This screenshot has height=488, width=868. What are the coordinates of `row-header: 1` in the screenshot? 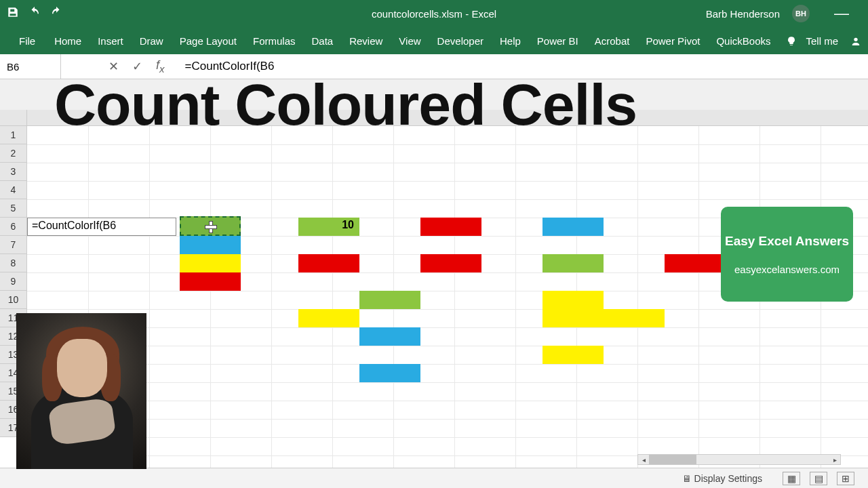 It's located at (14, 136).